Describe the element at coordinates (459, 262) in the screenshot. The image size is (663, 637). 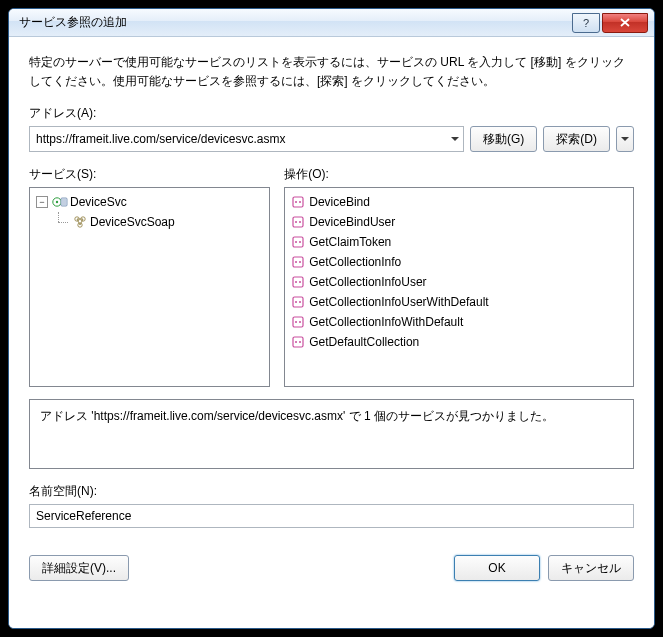
I see `operation-item: GetCollectionInfo` at that location.